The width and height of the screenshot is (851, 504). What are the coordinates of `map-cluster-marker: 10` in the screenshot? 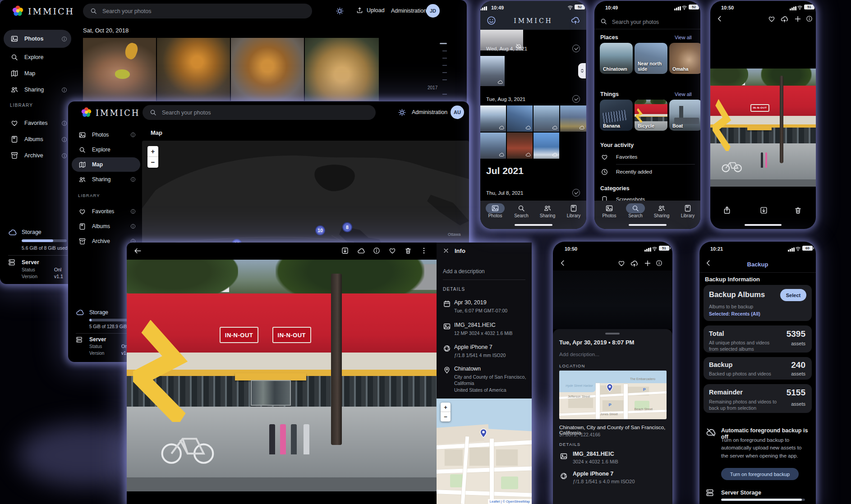 It's located at (320, 230).